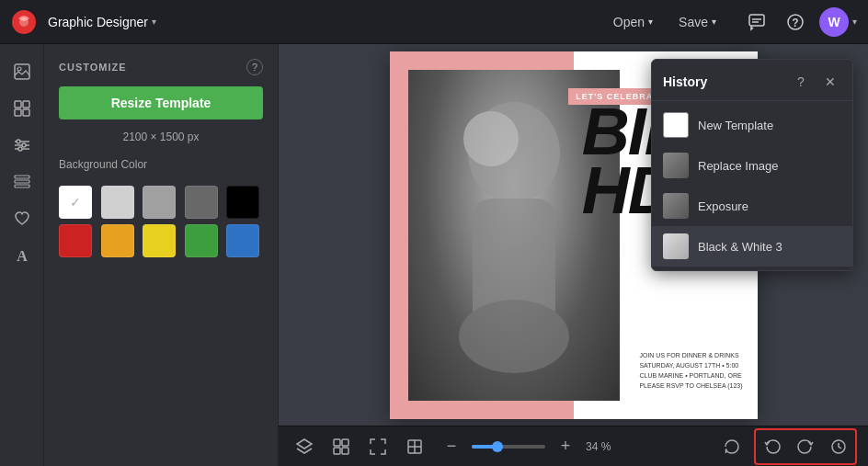 The height and width of the screenshot is (466, 868). What do you see at coordinates (740, 246) in the screenshot?
I see `history-item-label-bw3: Black & White 3` at bounding box center [740, 246].